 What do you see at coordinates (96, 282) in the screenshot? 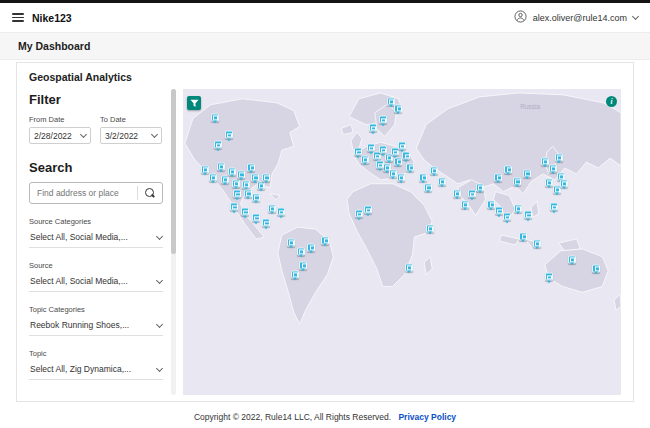
I see `source-select: Select All, Social Media,...` at bounding box center [96, 282].